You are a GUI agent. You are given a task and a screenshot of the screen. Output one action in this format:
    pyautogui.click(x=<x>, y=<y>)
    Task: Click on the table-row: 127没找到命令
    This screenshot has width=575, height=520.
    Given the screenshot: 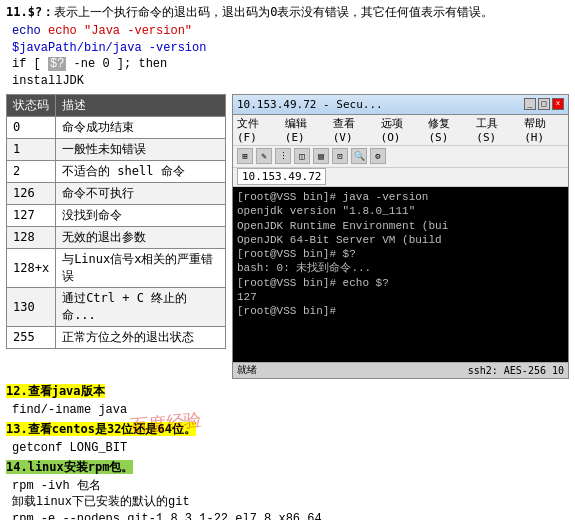 What is the action you would take?
    pyautogui.click(x=116, y=215)
    